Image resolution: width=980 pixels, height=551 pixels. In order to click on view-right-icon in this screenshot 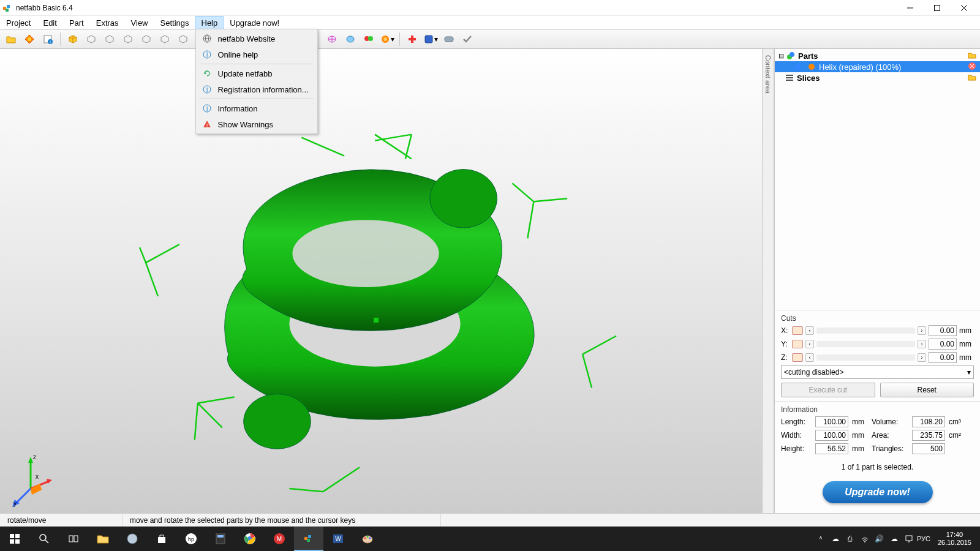, I will do `click(183, 39)`.